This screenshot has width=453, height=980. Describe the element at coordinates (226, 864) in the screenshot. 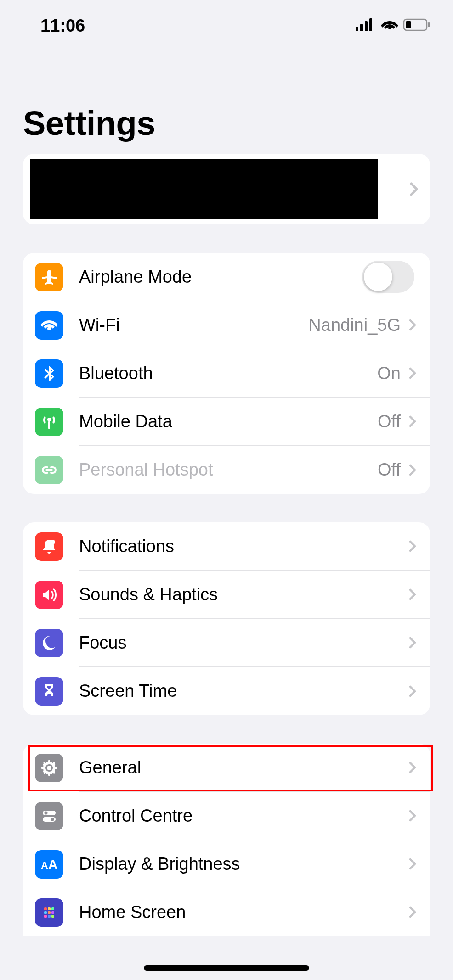

I see `display-brightness-row: AA Display & Brightness` at that location.